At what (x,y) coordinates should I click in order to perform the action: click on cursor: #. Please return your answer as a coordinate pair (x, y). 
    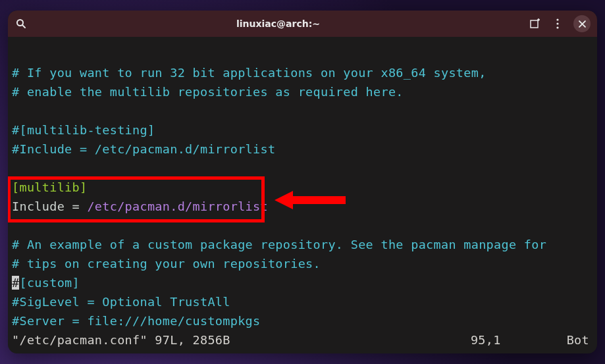
    Looking at the image, I should click on (16, 283).